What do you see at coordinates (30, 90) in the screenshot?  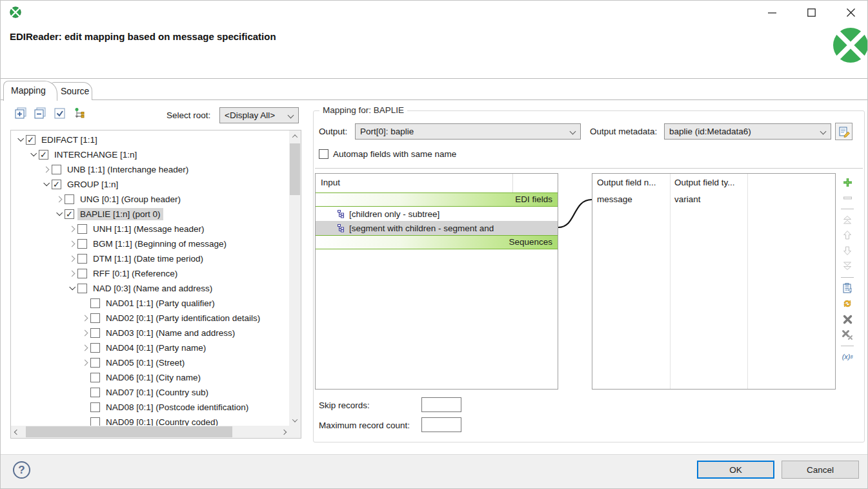 I see `tab-mapping: Mapping` at bounding box center [30, 90].